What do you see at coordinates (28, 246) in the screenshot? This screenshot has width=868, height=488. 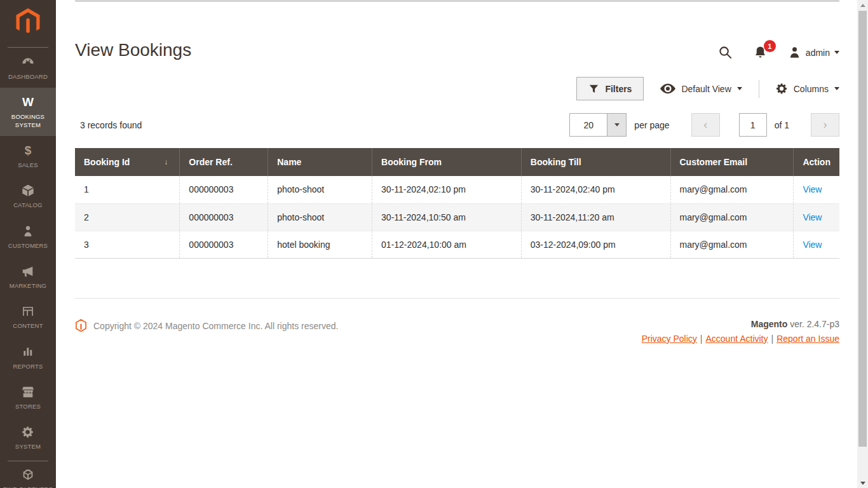 I see `sidebar-item-label: CUSTOMERS` at bounding box center [28, 246].